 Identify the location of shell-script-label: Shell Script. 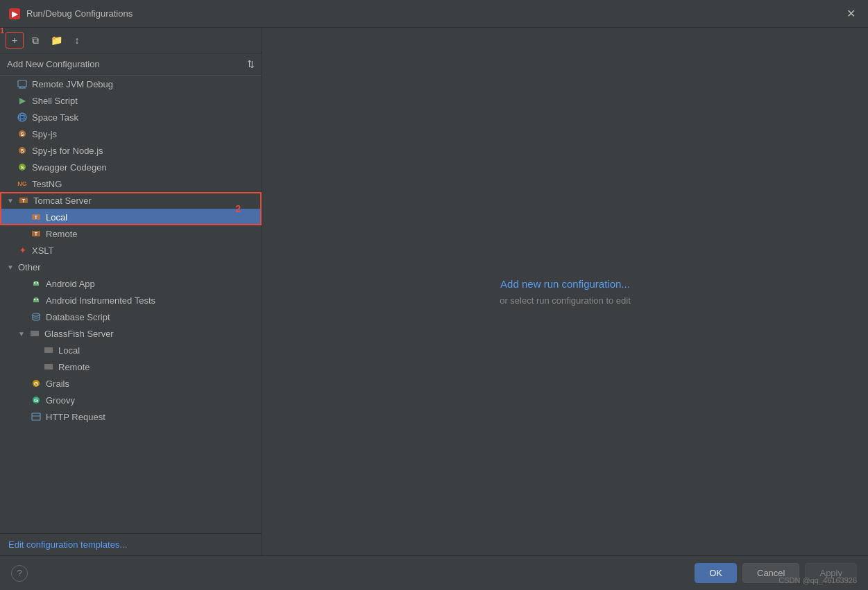
(55, 101).